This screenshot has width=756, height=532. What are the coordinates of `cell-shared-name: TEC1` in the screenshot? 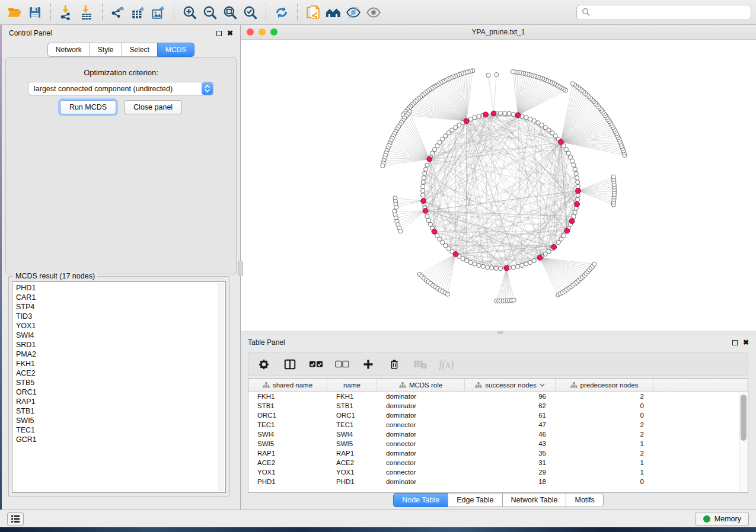 It's located at (288, 425).